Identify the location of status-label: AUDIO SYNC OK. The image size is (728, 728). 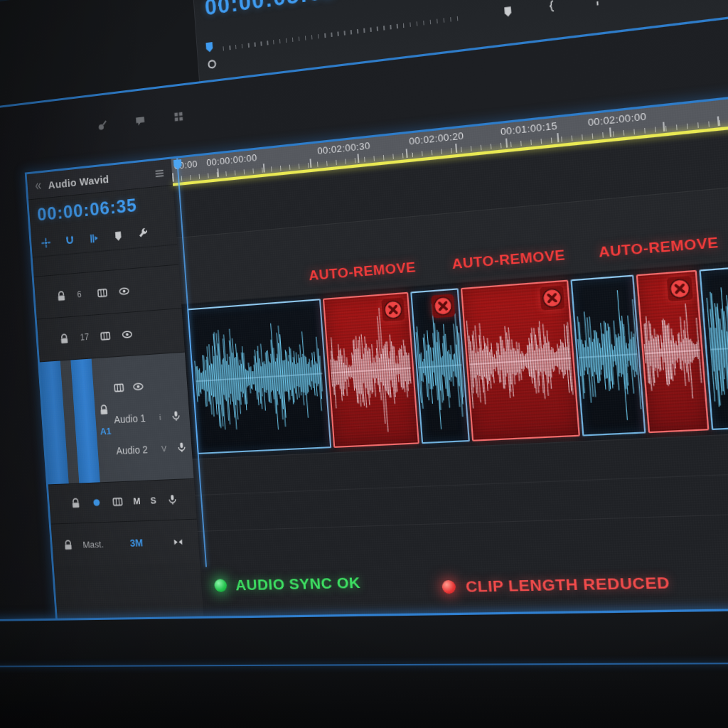
(297, 584).